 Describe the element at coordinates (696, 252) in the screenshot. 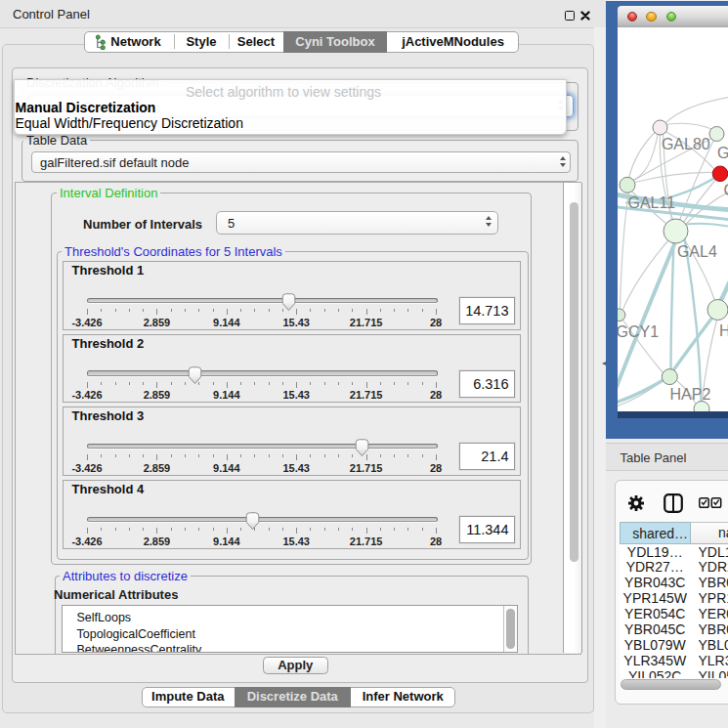

I see `svg-text: GAL4` at that location.